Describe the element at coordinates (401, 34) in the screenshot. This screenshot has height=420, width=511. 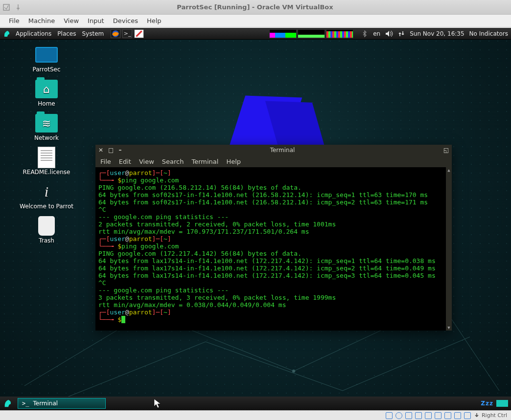
I see `network-icon` at that location.